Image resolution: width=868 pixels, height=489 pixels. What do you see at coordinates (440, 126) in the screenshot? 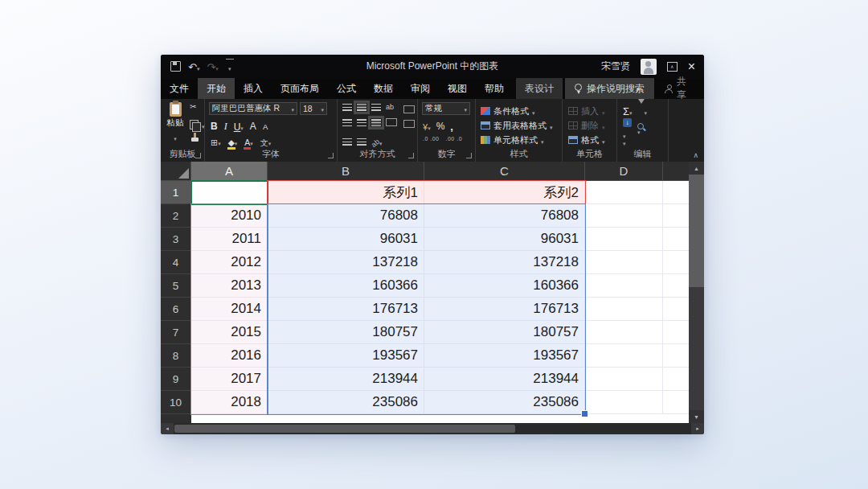
I see `percent-style-button: %` at bounding box center [440, 126].